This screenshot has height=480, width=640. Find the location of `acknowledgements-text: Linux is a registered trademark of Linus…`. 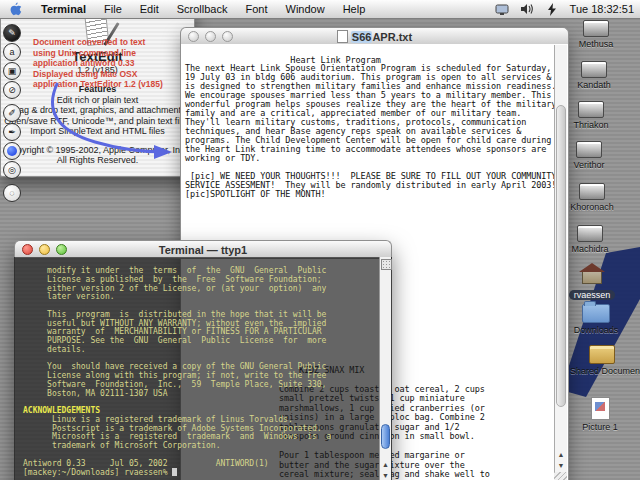

acknowledgements-text: Linux is a registered trademark of Linus… is located at coordinates (177, 442).